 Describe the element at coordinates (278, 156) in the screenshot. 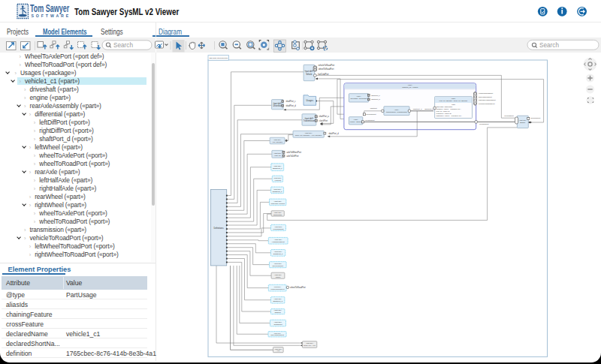

I see `svg-text: HalfAxle` at that location.